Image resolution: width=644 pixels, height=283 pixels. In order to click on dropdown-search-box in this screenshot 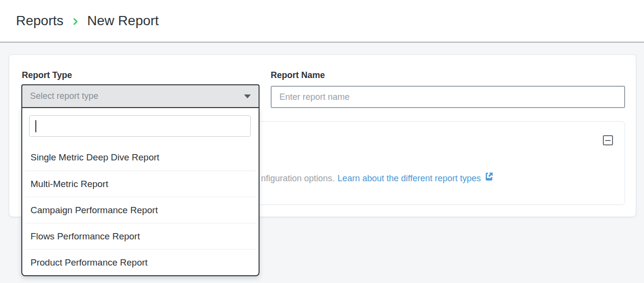, I will do `click(140, 126)`.